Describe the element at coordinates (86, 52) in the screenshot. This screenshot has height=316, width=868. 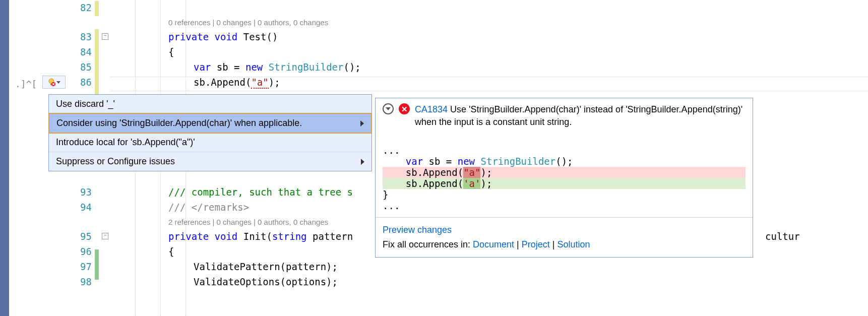
I see `line-number: 84` at that location.